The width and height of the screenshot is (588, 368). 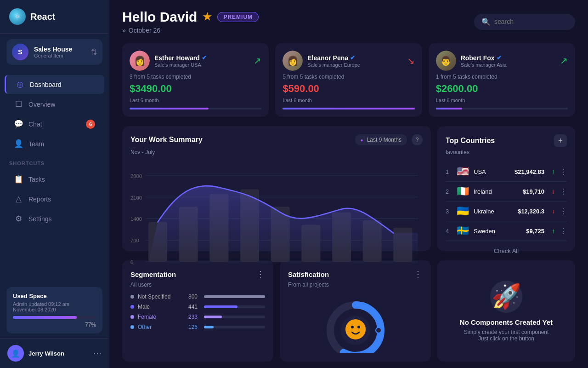 What do you see at coordinates (463, 211) in the screenshot?
I see `country-flag: 🇺🇦` at bounding box center [463, 211].